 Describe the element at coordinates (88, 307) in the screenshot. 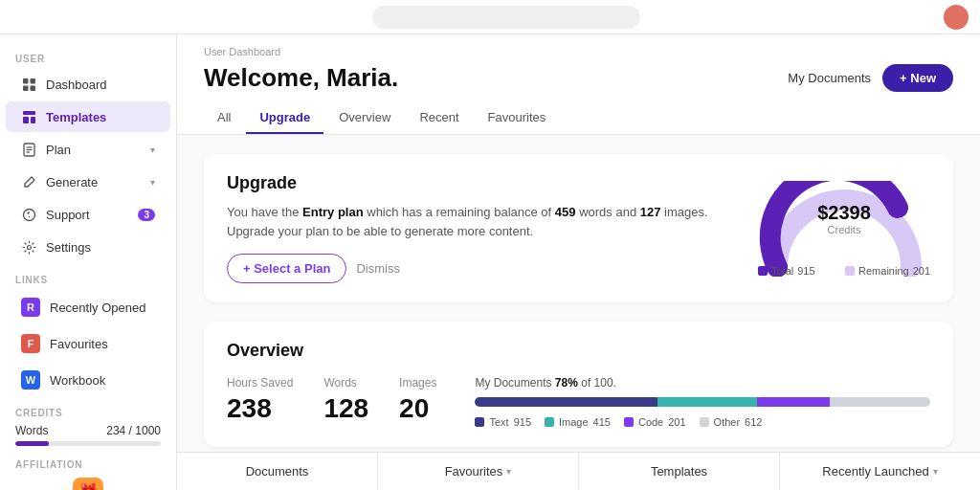

I see `sidebar-item-recently-opened: R Recently Opened` at that location.